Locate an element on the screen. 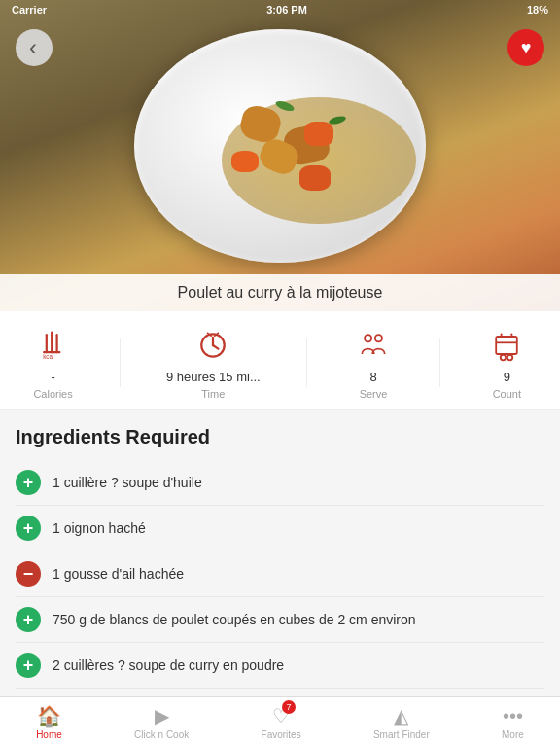 The width and height of the screenshot is (560, 747). stats-row: kcal - Calories 9 heures 15 mi... Time is located at coordinates (280, 361).